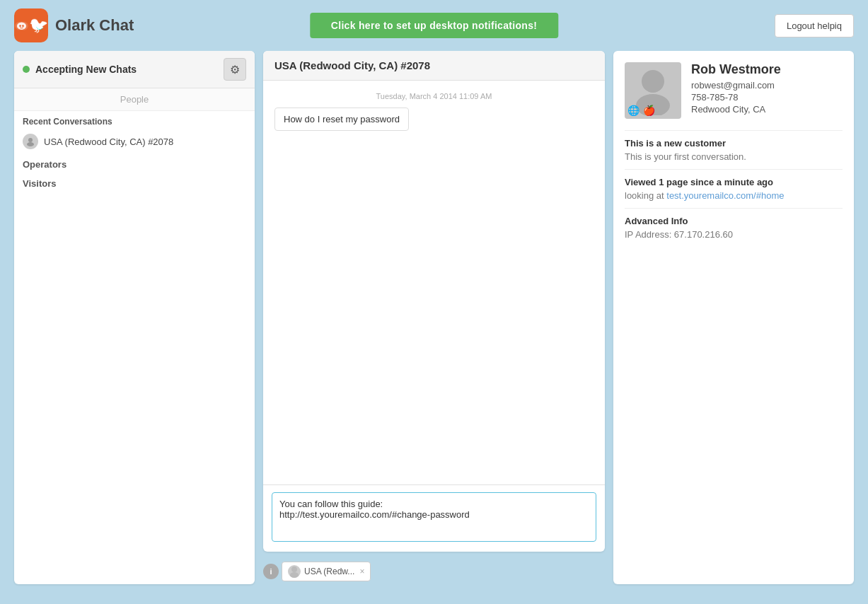 Image resolution: width=868 pixels, height=604 pixels. What do you see at coordinates (271, 571) in the screenshot?
I see `tab-info-icon: i` at bounding box center [271, 571].